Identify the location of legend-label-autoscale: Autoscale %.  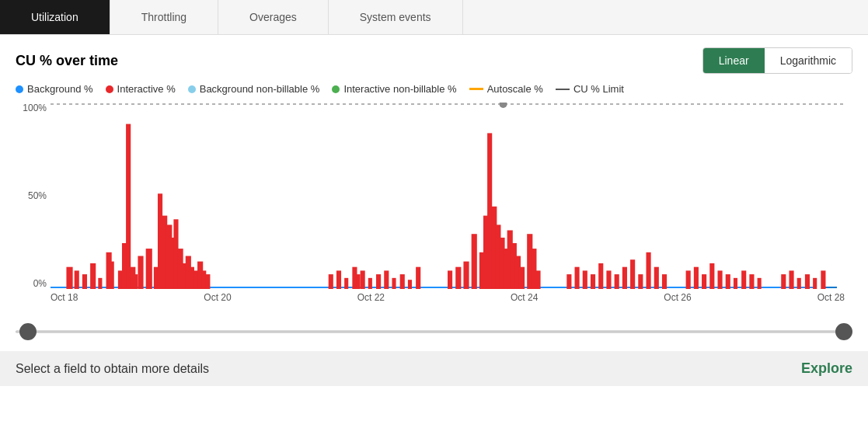
(515, 89).